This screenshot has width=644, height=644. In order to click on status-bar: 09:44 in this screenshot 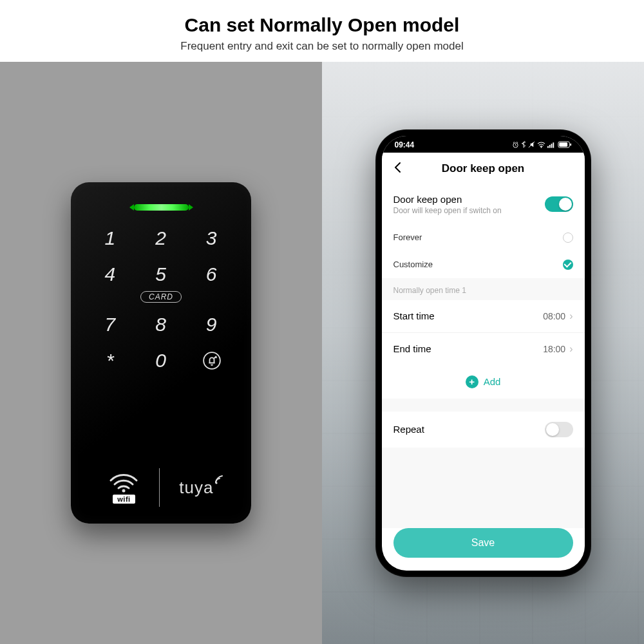, I will do `click(483, 144)`.